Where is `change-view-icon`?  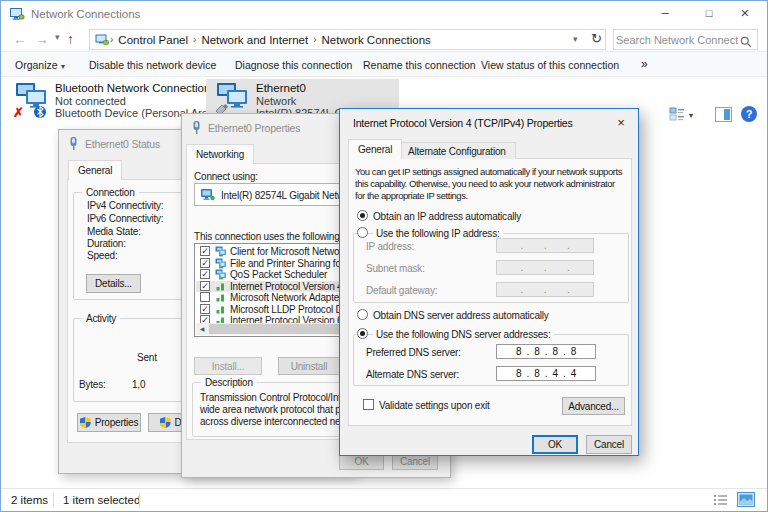 change-view-icon is located at coordinates (677, 116).